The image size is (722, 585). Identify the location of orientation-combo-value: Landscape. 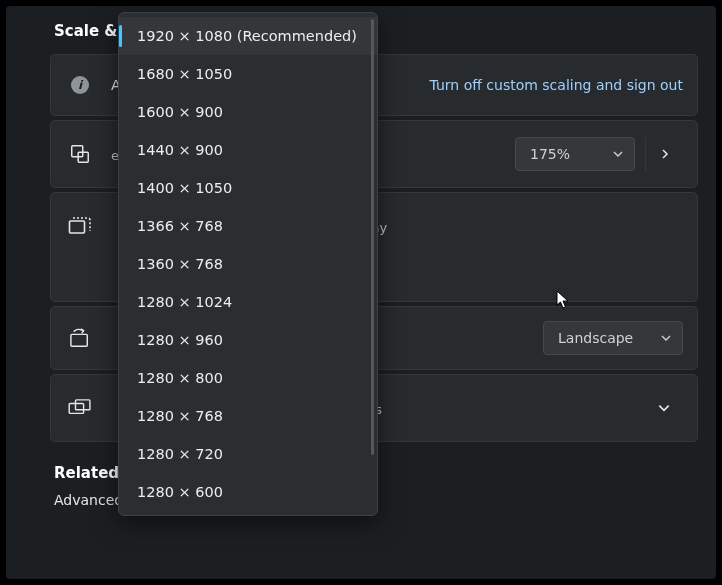
(596, 338).